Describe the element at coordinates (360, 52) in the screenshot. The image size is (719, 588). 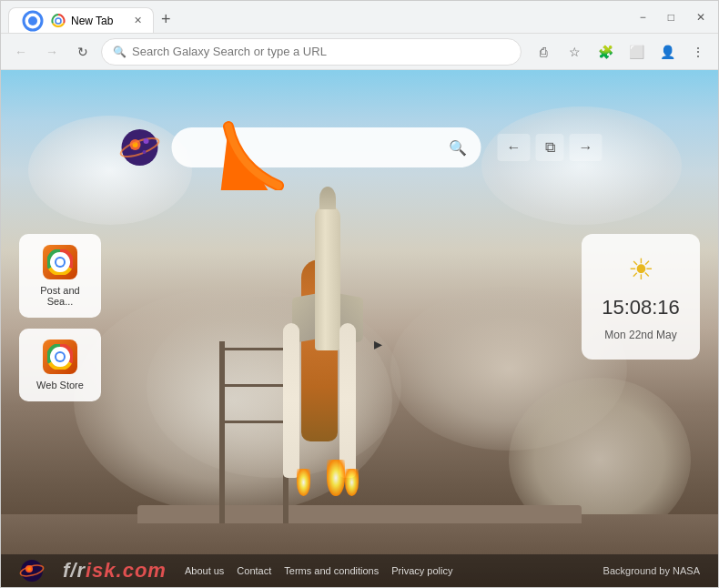
I see `address-bar-row: ← → ↻ 🔍 ⎙ ☆ 🧩 ⬜ 👤 ⋮` at that location.